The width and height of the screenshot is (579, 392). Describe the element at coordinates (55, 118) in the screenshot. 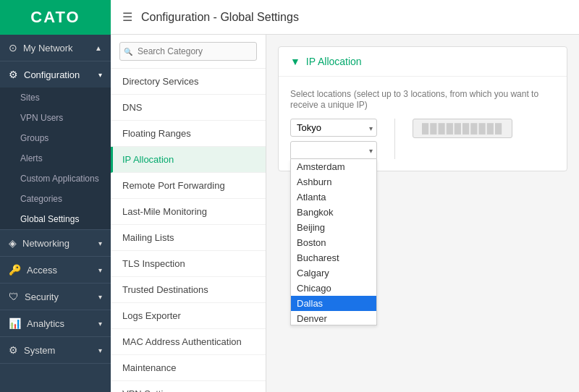

I see `sidebar-sub-vpn-users: VPN Users` at that location.